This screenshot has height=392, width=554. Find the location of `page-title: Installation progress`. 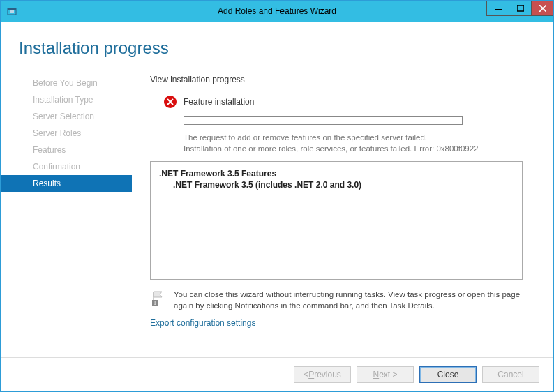

page-title: Installation progress is located at coordinates (277, 48).